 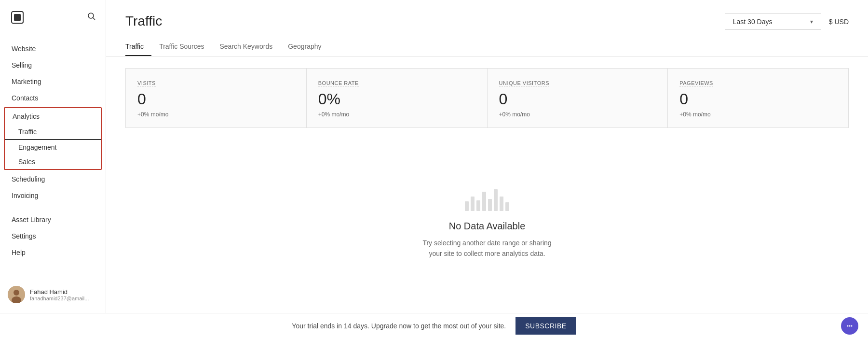 I want to click on sidebar-top, so click(x=53, y=16).